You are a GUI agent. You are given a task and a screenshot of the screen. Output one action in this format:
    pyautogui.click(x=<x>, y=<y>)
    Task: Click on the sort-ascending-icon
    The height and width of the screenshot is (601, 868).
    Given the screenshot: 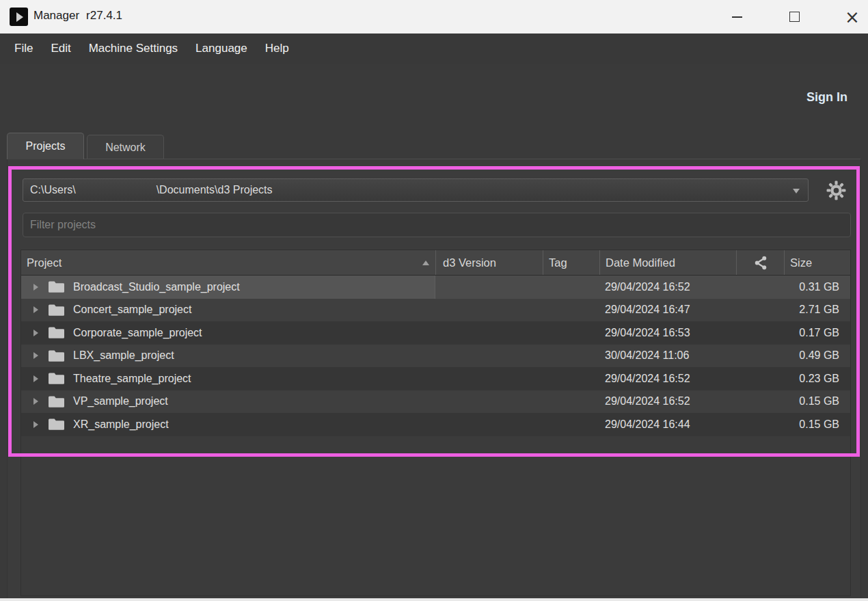 What is the action you would take?
    pyautogui.click(x=426, y=263)
    